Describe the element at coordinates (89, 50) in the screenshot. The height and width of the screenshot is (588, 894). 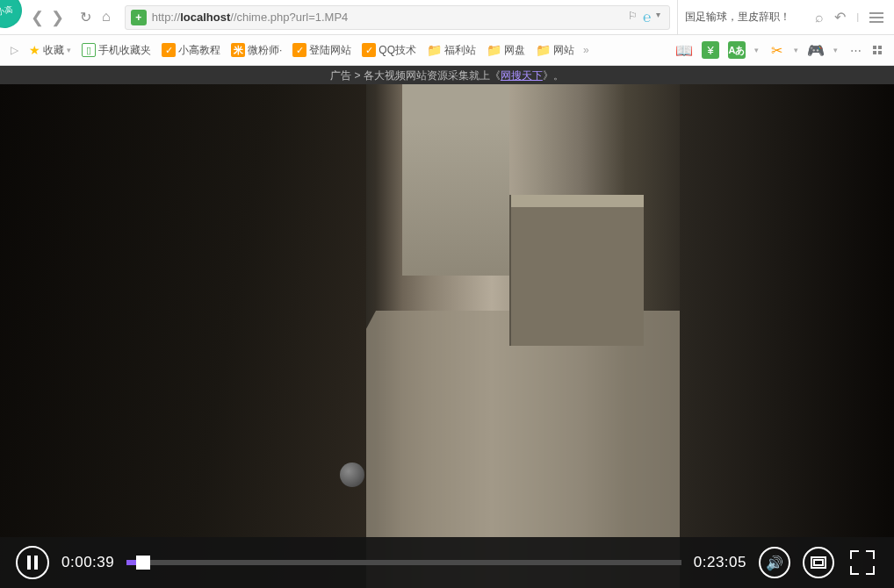
I see `phone-icon: ▯` at that location.